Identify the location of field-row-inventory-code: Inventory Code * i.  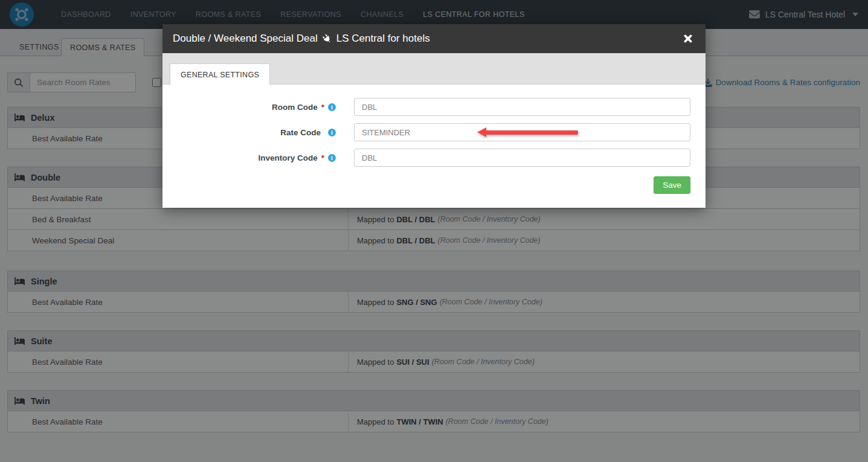
(434, 158).